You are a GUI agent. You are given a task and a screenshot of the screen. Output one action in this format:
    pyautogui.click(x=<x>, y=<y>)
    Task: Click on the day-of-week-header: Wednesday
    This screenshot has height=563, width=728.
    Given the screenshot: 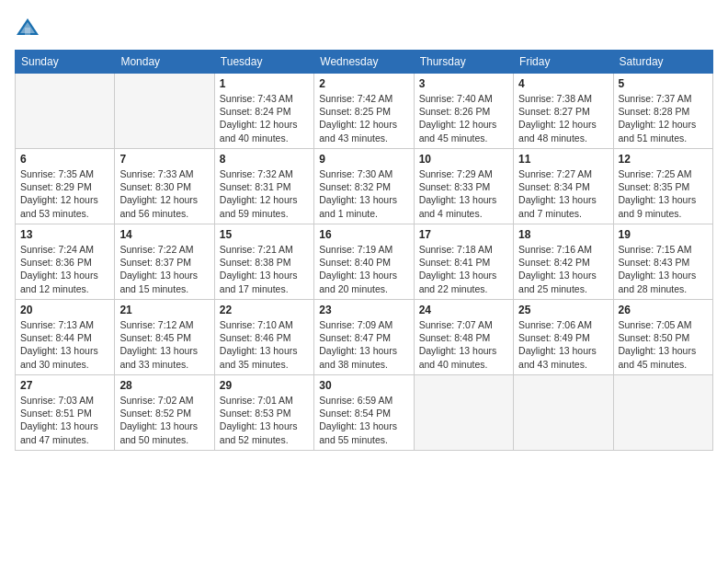 What is the action you would take?
    pyautogui.click(x=364, y=63)
    